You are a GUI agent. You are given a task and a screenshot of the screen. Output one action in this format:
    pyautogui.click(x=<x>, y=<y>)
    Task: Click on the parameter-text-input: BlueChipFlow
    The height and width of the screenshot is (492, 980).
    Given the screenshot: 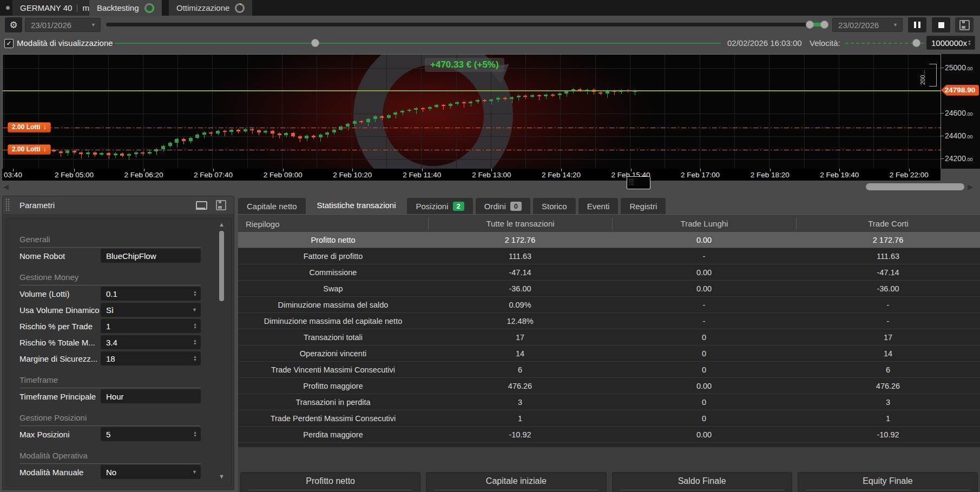 What is the action you would take?
    pyautogui.click(x=150, y=256)
    